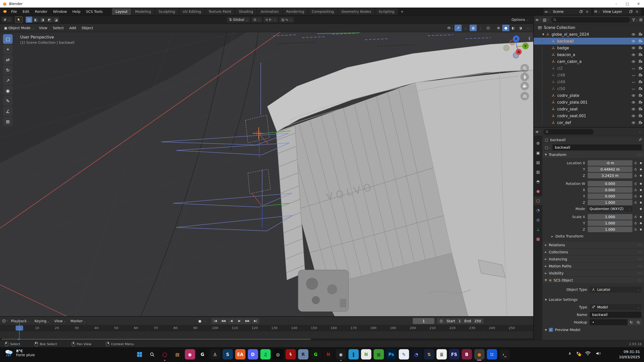 This screenshot has height=362, width=644. Describe the element at coordinates (589, 55) in the screenshot. I see `outliner-item: beacon_a` at that location.